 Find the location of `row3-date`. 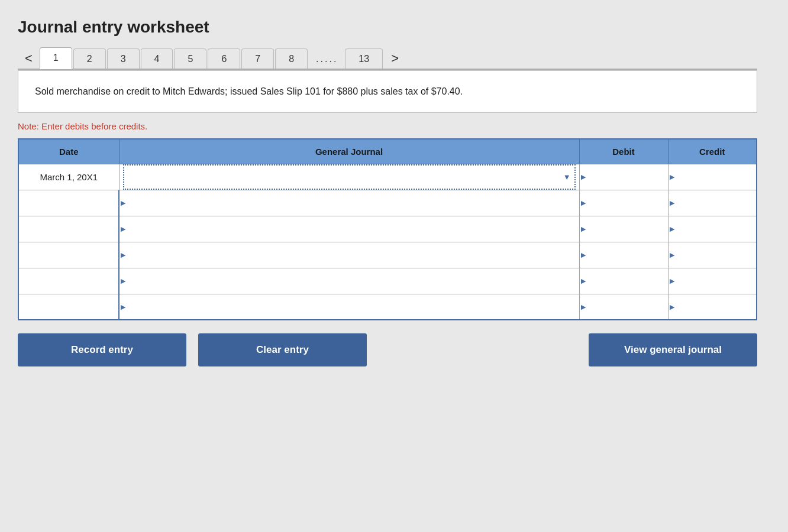

row3-date is located at coordinates (69, 229).